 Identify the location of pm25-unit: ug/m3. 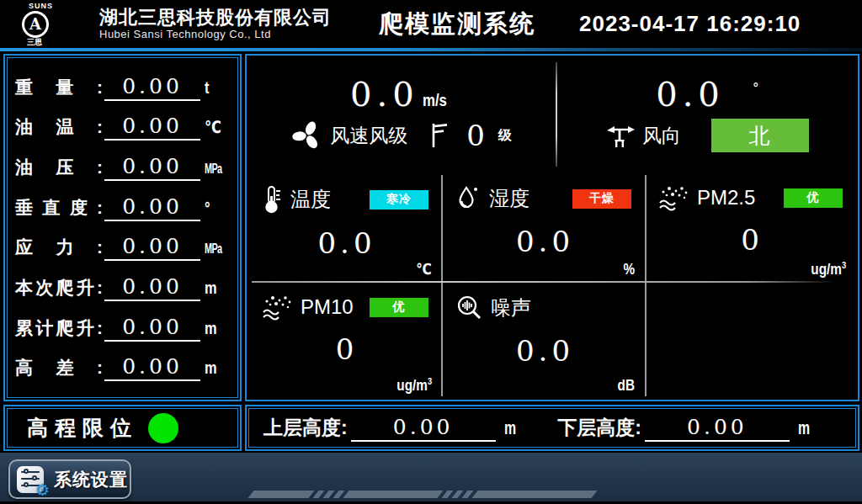
(828, 269).